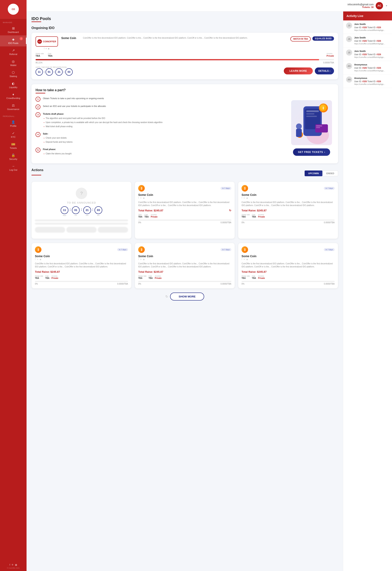 The height and width of the screenshot is (571, 392). I want to click on card2-fb-icon: f, so click(242, 198).